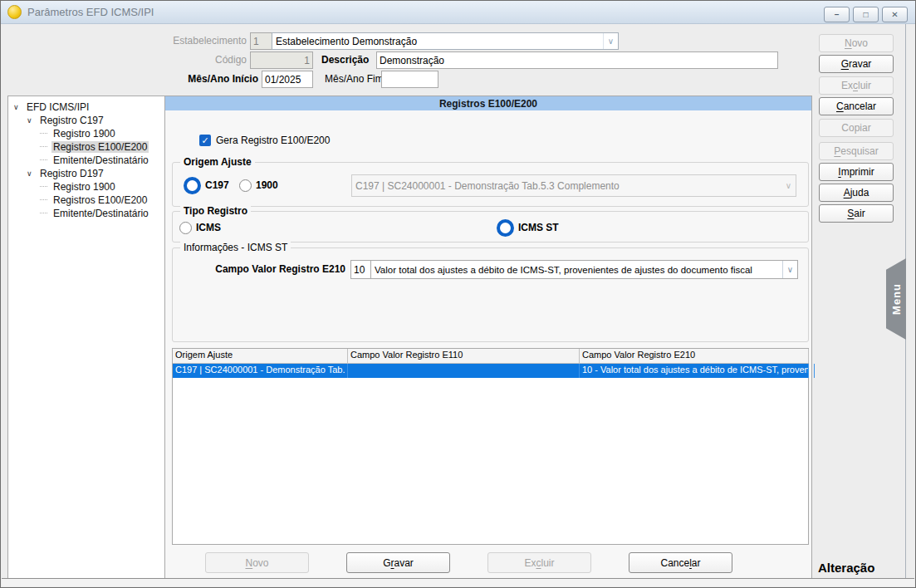 The width and height of the screenshot is (916, 588). What do you see at coordinates (196, 79) in the screenshot?
I see `mes-ano-inicio-label: Mês/Ano Início` at bounding box center [196, 79].